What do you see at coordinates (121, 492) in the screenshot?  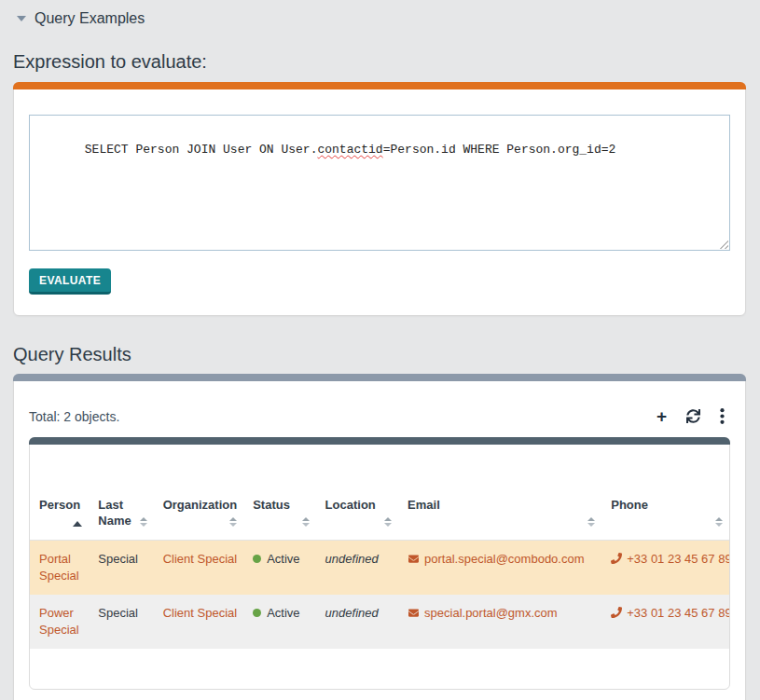 I see `column-header-last-name: Last Name` at bounding box center [121, 492].